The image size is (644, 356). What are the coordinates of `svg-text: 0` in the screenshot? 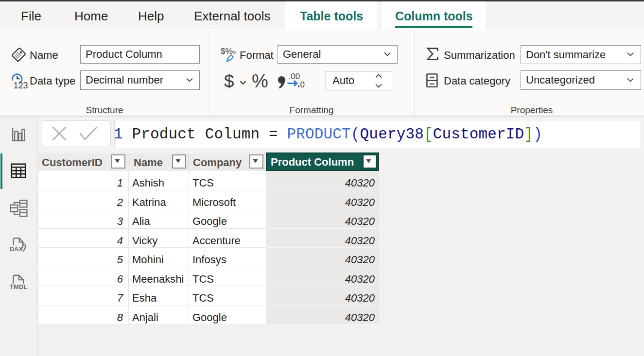 It's located at (302, 85).